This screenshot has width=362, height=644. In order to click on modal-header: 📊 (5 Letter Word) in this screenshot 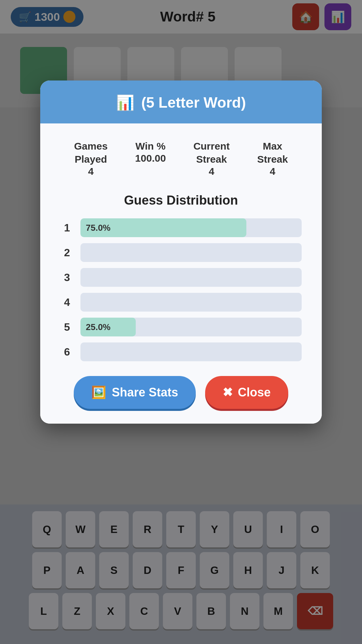, I will do `click(181, 102)`.